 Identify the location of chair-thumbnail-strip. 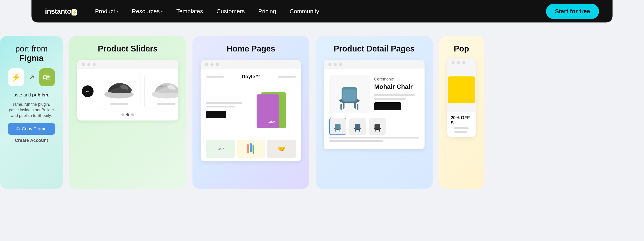
(374, 126).